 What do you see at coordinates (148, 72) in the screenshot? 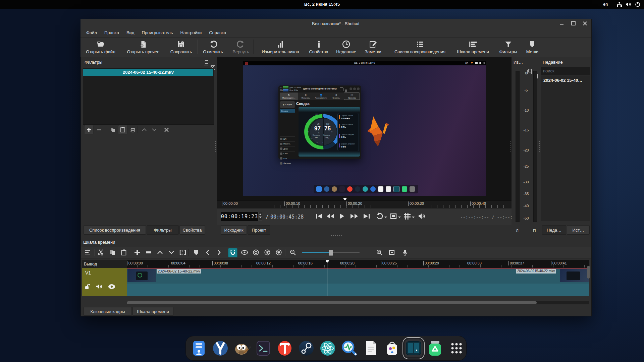
I see `filters-selected-item: 2024-06-02 15-40-22.mkv` at bounding box center [148, 72].